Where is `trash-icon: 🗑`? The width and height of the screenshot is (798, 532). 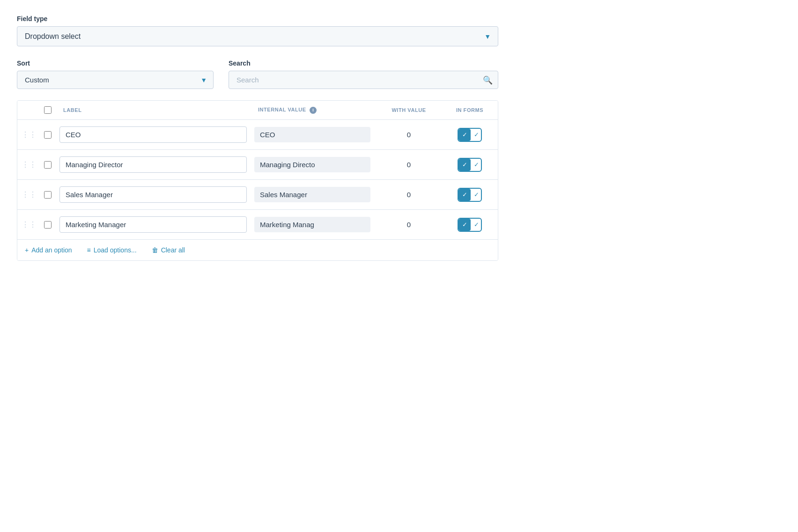
trash-icon: 🗑 is located at coordinates (155, 250).